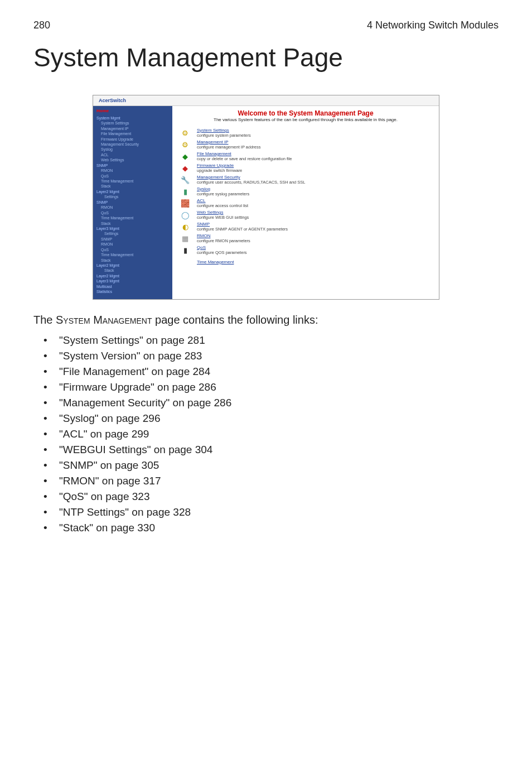 The height and width of the screenshot is (764, 532). Describe the element at coordinates (224, 131) in the screenshot. I see `feature-link: System Settings` at that location.